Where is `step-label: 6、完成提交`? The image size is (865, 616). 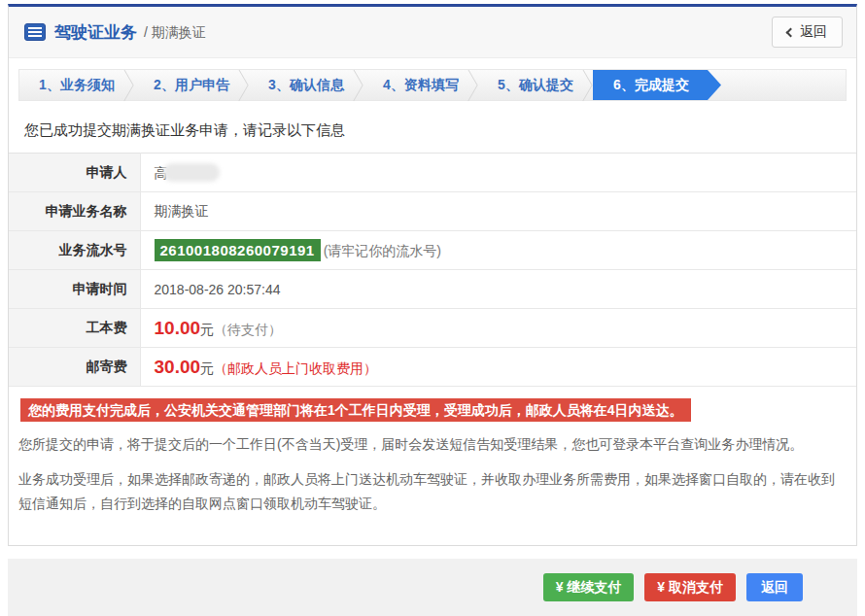 step-label: 6、完成提交 is located at coordinates (651, 86).